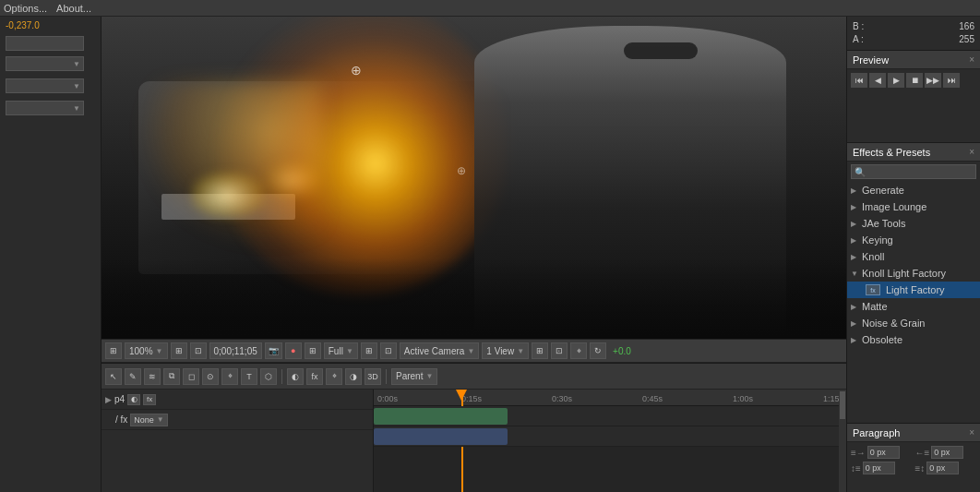 The height and width of the screenshot is (492, 980). Describe the element at coordinates (388, 351) in the screenshot. I see `trans-btn: ⊡` at that location.